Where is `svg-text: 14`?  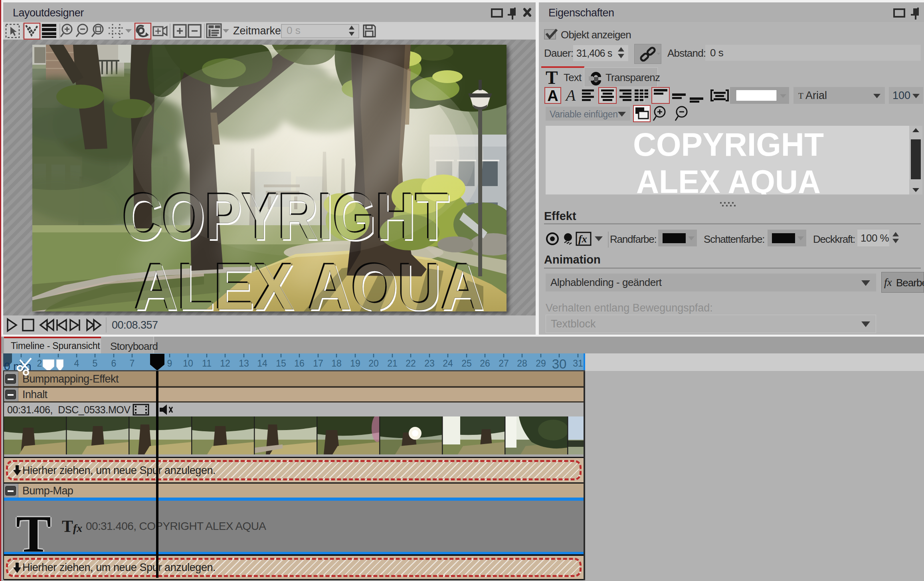
svg-text: 14 is located at coordinates (262, 363).